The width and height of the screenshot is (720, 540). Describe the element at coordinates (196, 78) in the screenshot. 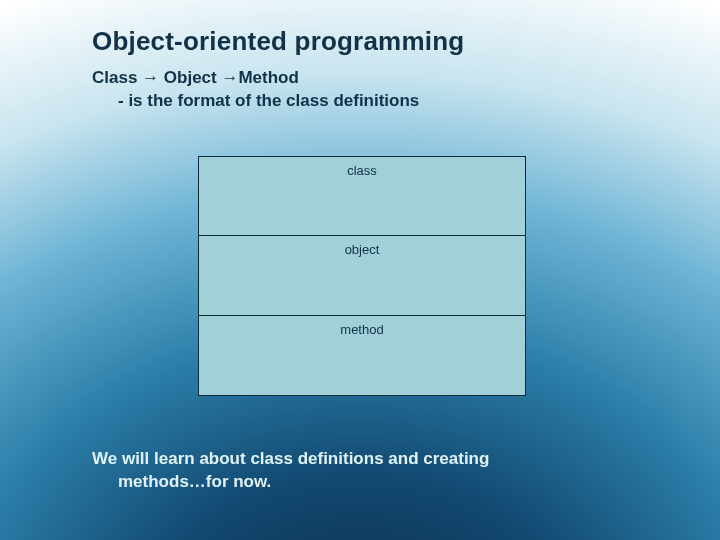

I see `subtitle-line1: Class → Object →Method` at that location.